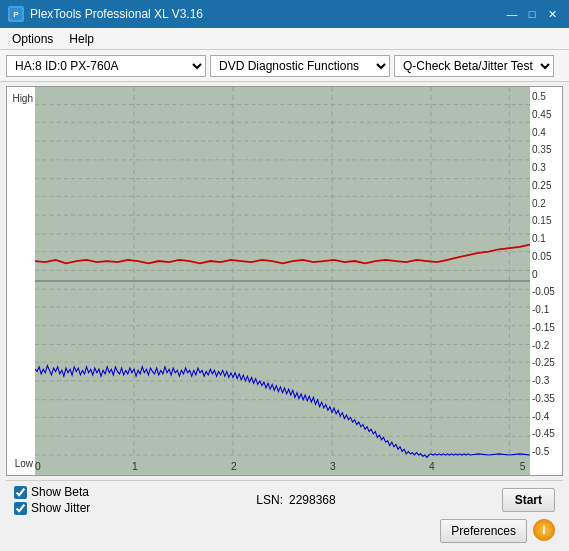  I want to click on menu-bar: Options Help, so click(284, 39).